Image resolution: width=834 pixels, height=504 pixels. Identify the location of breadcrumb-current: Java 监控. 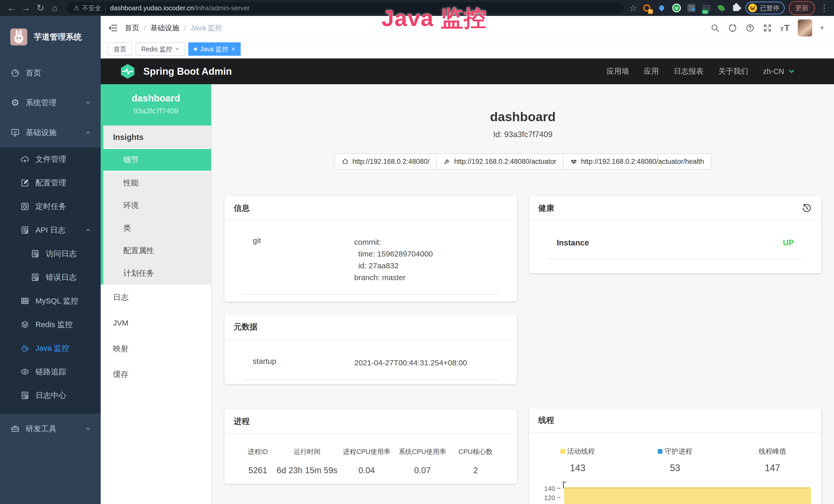
(206, 28).